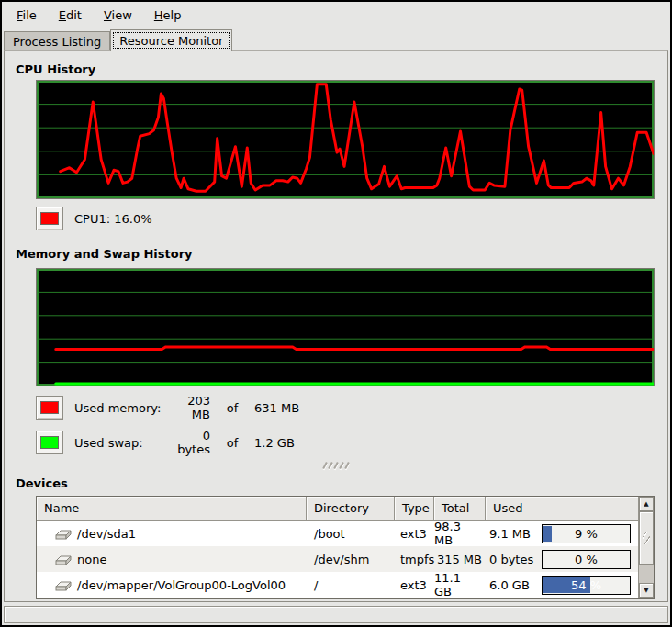 This screenshot has height=627, width=672. I want to click on progressbar-label: 9 %, so click(586, 534).